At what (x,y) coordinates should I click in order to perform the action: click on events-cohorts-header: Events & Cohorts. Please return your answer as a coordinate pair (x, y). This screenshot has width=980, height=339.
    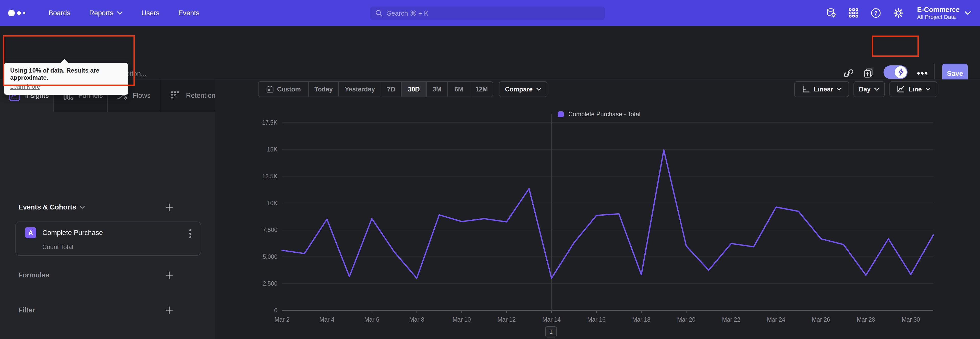
    Looking at the image, I should click on (108, 207).